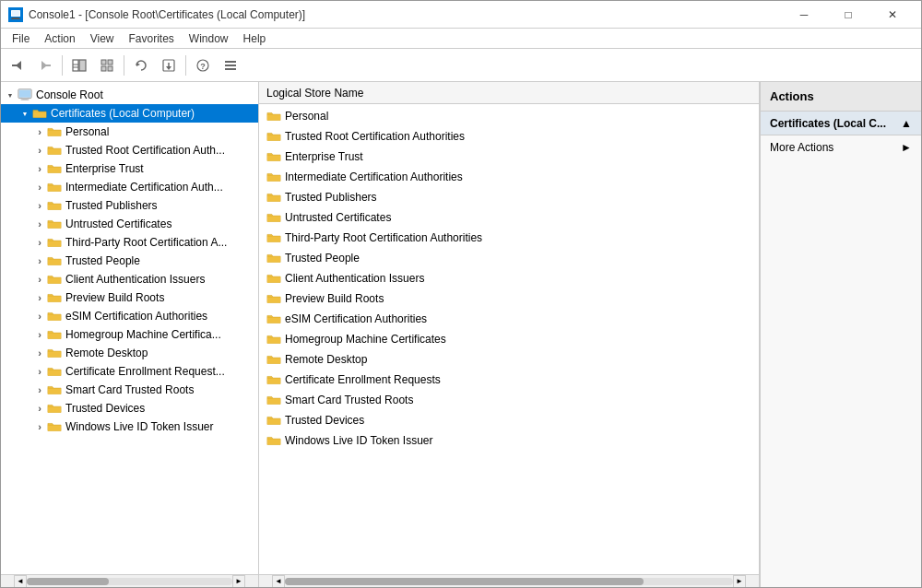  Describe the element at coordinates (306, 116) in the screenshot. I see `list-label-personal: Personal` at that location.